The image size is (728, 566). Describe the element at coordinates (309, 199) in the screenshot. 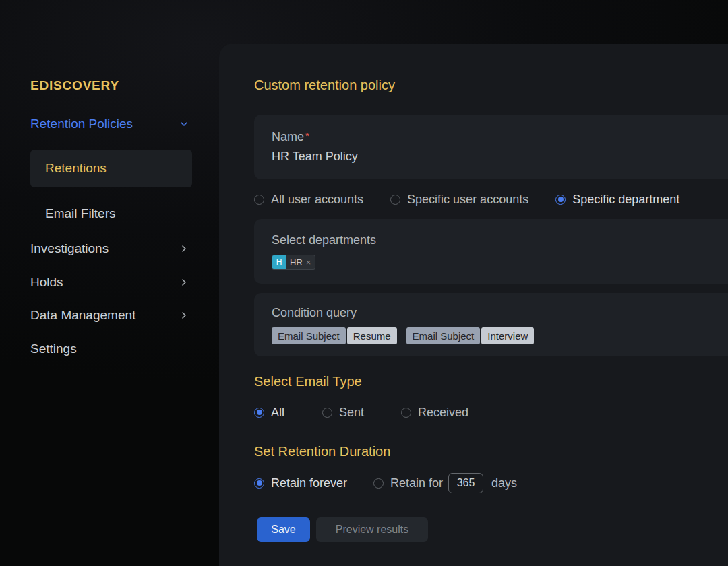

I see `radio-all-user-accounts: All user accounts` at that location.